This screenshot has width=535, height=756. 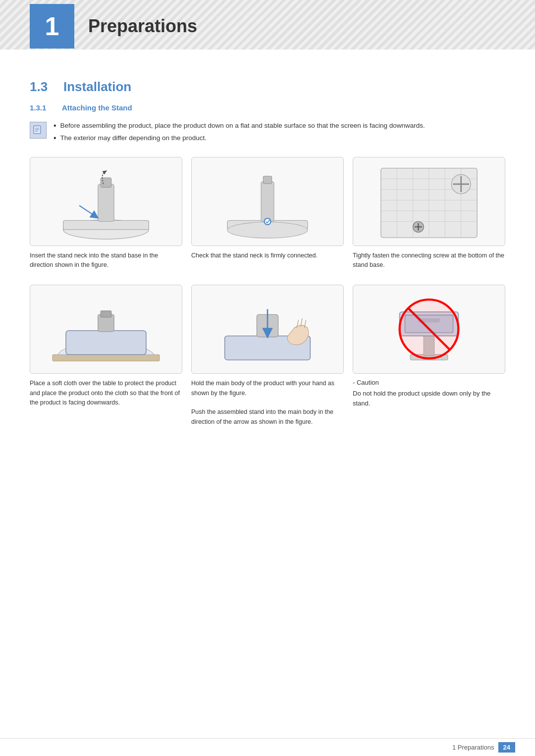 What do you see at coordinates (106, 214) in the screenshot?
I see `image-cell-1-1: Insert the stand neck into the stand bas…` at bounding box center [106, 214].